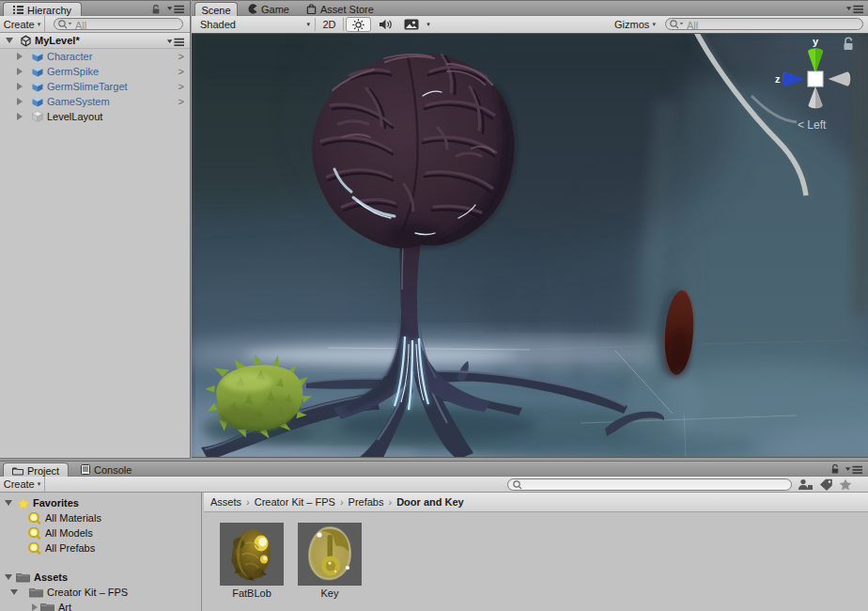  I want to click on svg-text: z, so click(778, 79).